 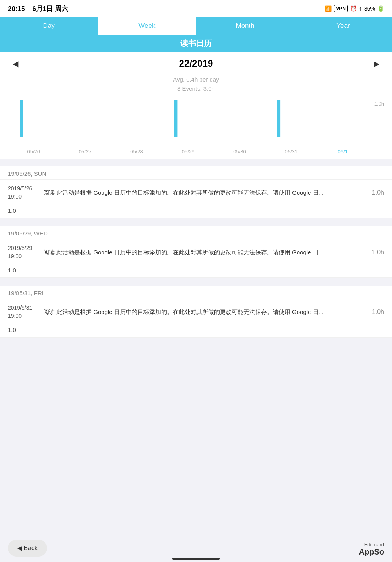 I want to click on edit-card-label: Edit card, so click(x=372, y=545).